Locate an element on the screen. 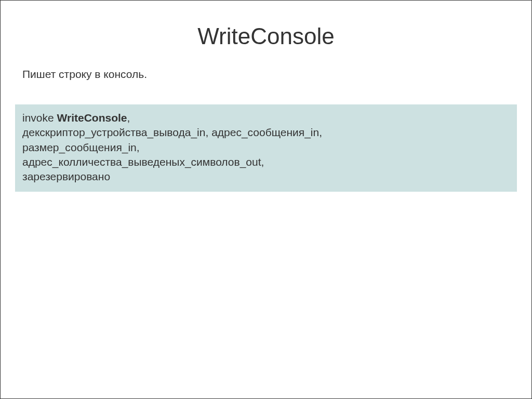 The width and height of the screenshot is (532, 399). invoke-keyword: invoke is located at coordinates (39, 117).